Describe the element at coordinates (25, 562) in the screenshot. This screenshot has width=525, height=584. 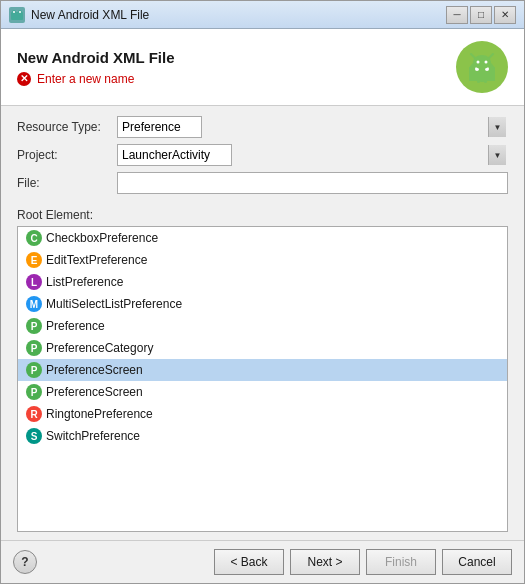
I see `footer-left: ?` at that location.